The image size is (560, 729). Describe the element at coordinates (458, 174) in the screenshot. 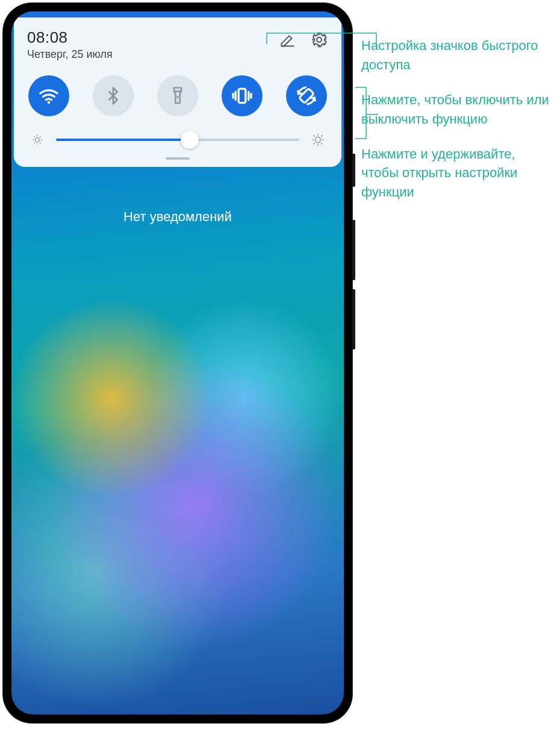

I see `callout-hold-settings: Нажмите и удерживайте, чтобы открыть нас…` at that location.